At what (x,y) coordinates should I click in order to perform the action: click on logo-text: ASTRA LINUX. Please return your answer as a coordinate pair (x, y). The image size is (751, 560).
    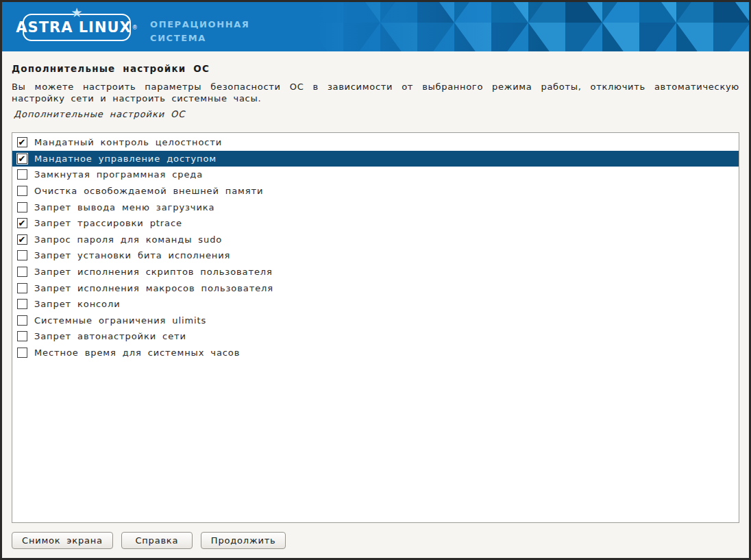
    Looking at the image, I should click on (73, 27).